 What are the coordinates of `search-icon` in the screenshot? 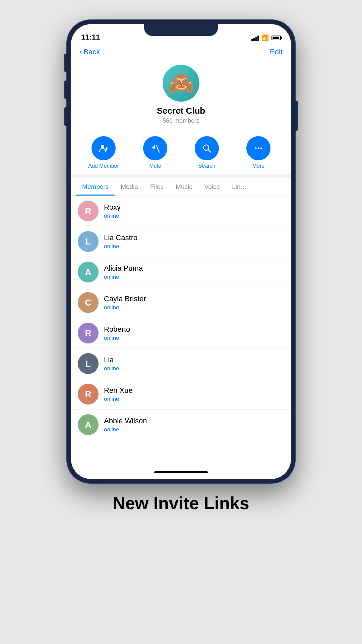 It's located at (207, 148).